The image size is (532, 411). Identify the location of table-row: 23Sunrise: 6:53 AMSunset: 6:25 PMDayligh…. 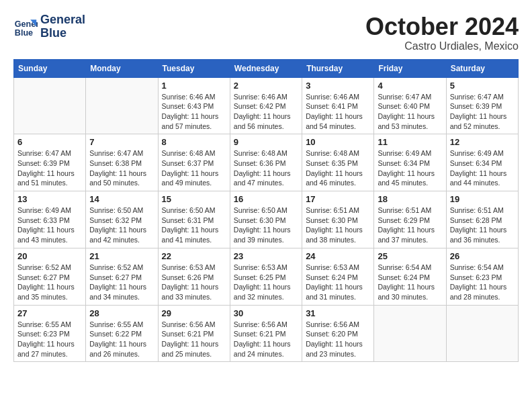
(266, 277).